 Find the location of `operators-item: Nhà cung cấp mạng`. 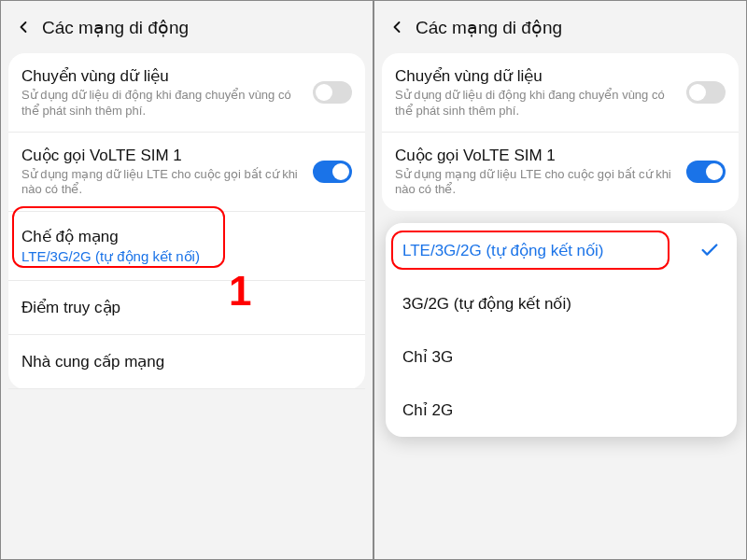

operators-item: Nhà cung cấp mạng is located at coordinates (187, 362).